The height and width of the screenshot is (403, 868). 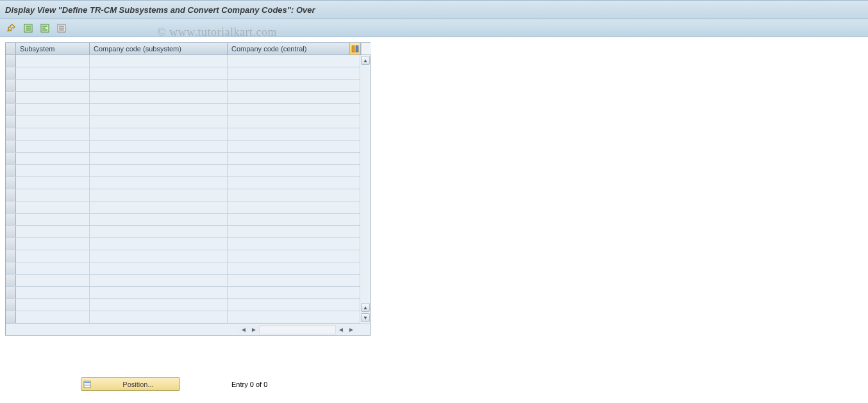 What do you see at coordinates (12, 28) in the screenshot?
I see `edit-icon` at bounding box center [12, 28].